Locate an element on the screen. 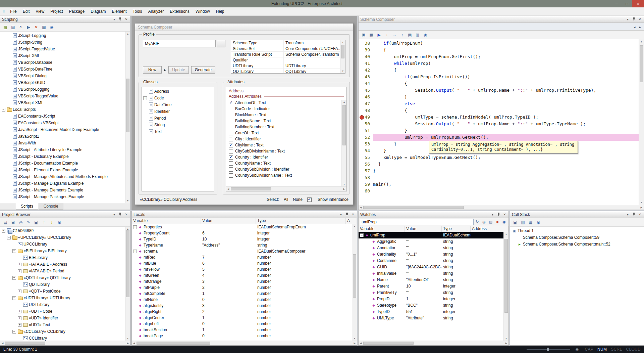 This screenshot has height=353, width=644. scroll-tabs-right-icon is located at coordinates (640, 27).